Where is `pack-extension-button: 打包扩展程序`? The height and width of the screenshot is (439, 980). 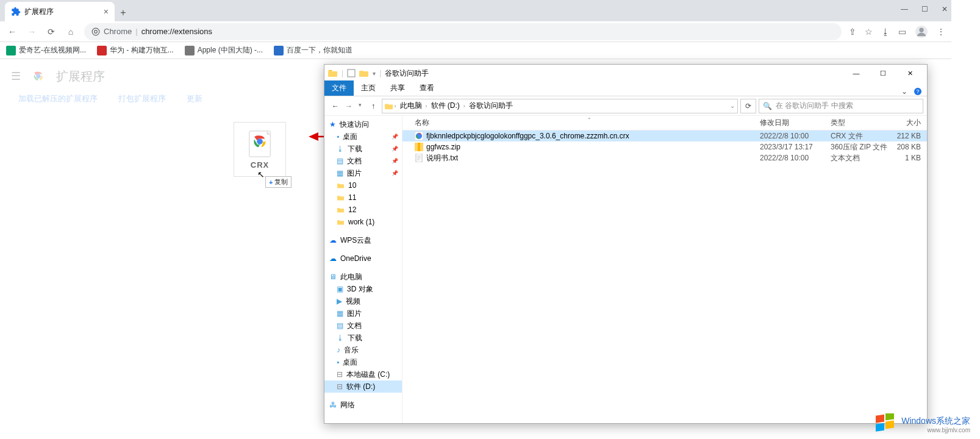 pack-extension-button: 打包扩展程序 is located at coordinates (142, 99).